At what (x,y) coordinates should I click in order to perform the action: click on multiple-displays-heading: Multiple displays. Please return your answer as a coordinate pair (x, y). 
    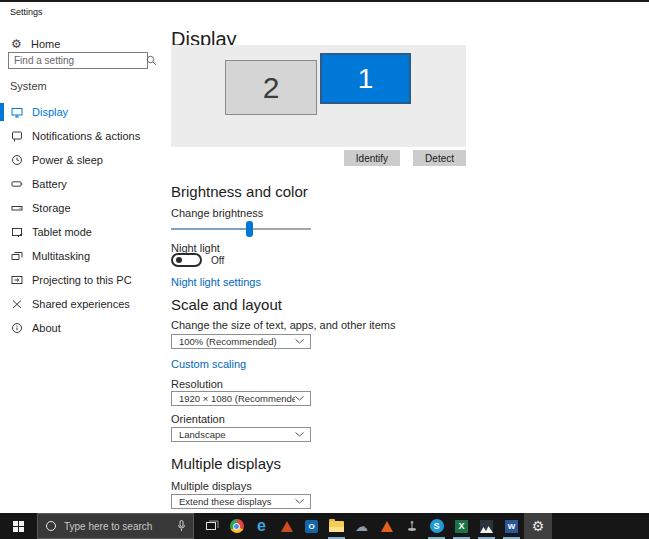
    Looking at the image, I should click on (226, 464).